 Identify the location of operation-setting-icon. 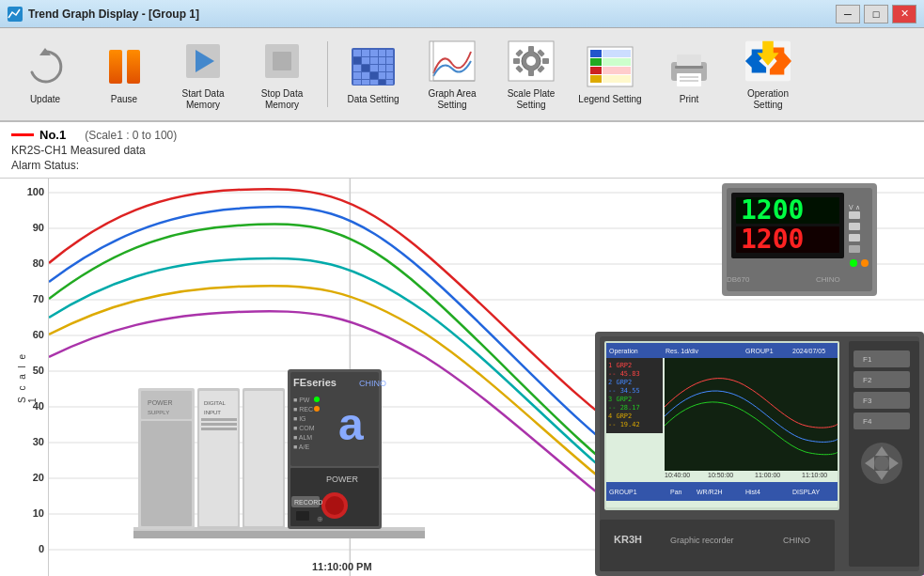
(768, 61).